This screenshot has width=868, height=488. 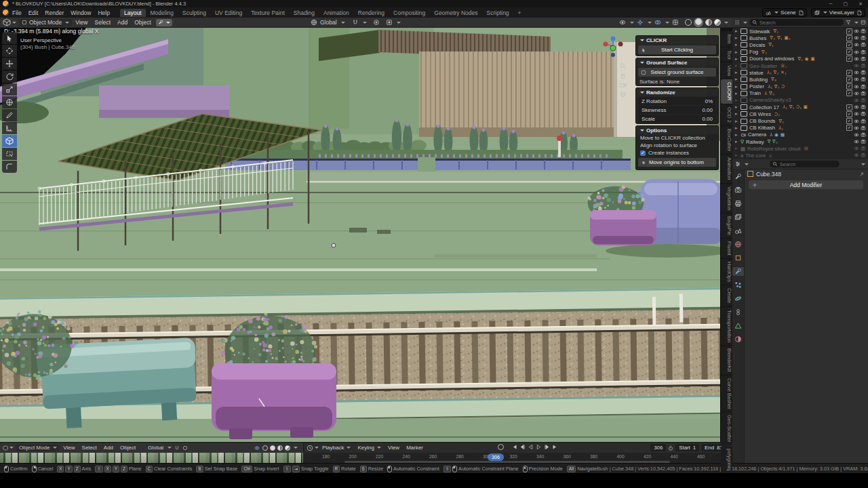 I want to click on outliner-row-geo-scatter: ▸Geo-Scatter▣₄, so click(x=800, y=66).